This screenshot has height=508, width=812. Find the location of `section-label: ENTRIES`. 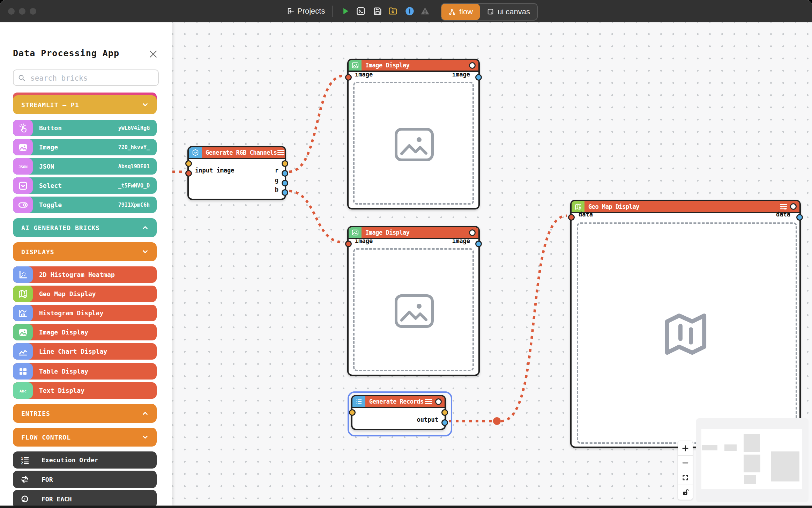

section-label: ENTRIES is located at coordinates (36, 413).